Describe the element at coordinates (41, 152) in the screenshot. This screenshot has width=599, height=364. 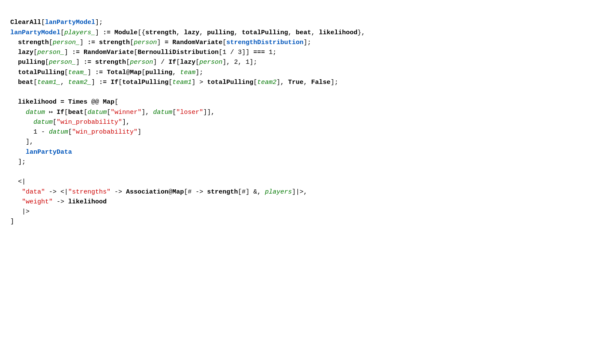
I see `line-lanpartydata: lanPartyData` at that location.